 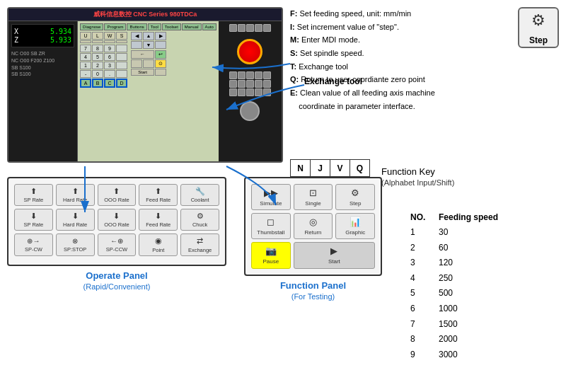 What do you see at coordinates (34, 219) in the screenshot?
I see `sp-rate-down-btn: ⬇ SP Rate` at bounding box center [34, 219].